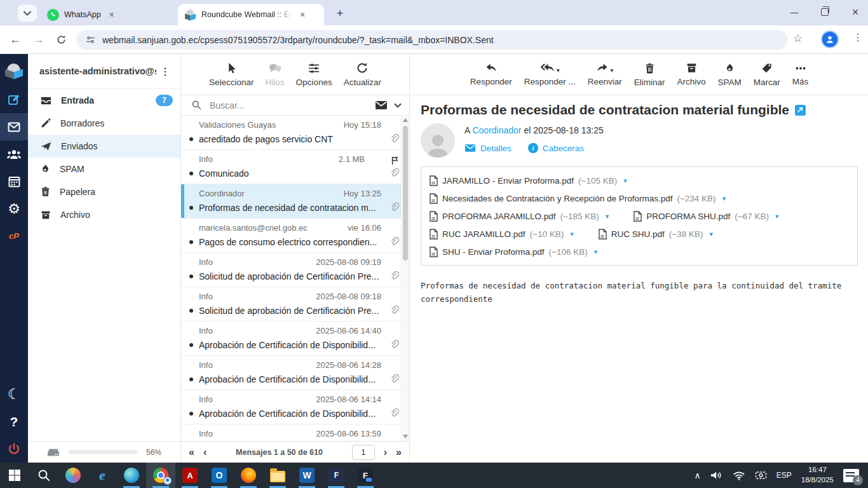 This screenshot has width=868, height=488. Describe the element at coordinates (761, 475) in the screenshot. I see `connect-display-icon` at that location.